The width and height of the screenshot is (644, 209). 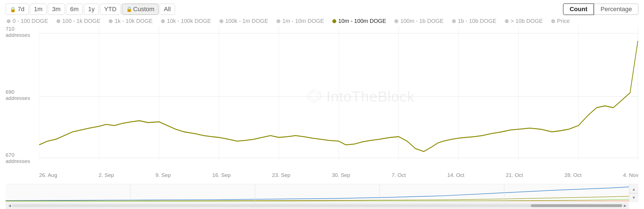 What do you see at coordinates (163, 175) in the screenshot?
I see `x-label-2: 9. Sep` at bounding box center [163, 175].